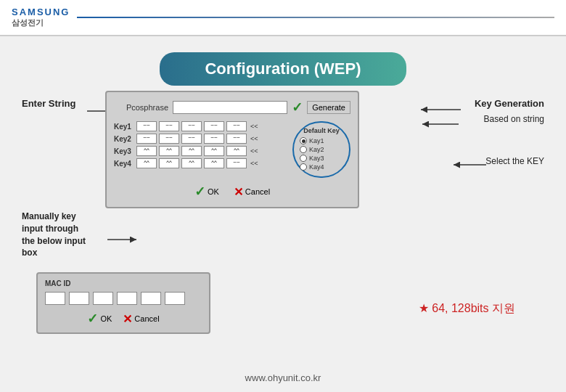 The width and height of the screenshot is (566, 392). I want to click on radio-key1, so click(303, 141).